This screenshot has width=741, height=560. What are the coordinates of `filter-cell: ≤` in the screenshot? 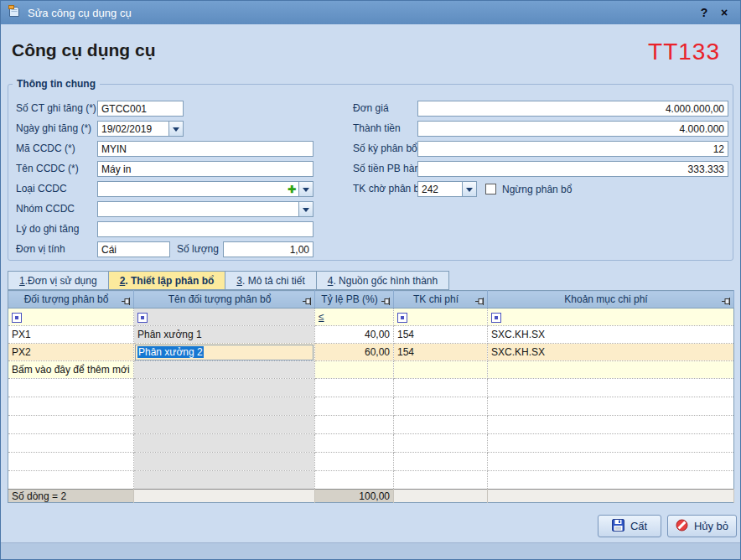 It's located at (355, 317).